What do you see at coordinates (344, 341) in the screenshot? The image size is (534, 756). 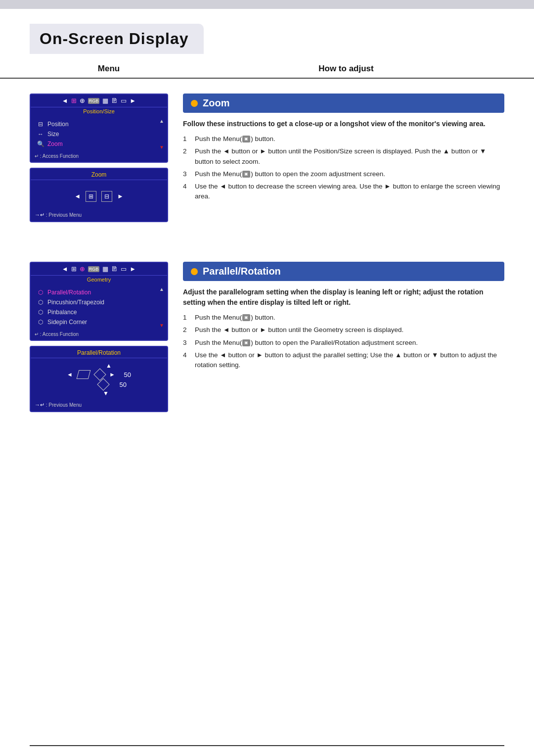 I see `parallel-steps: 1 Push the Menu(▣) button. 2 Push the ◄ …` at bounding box center [344, 341].